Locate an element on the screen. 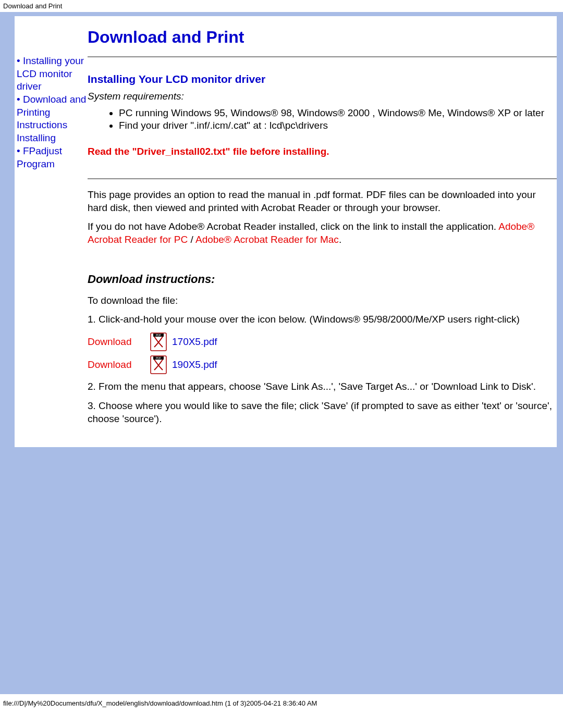 The height and width of the screenshot is (728, 563). top-small-title: Download and Print is located at coordinates (282, 6).